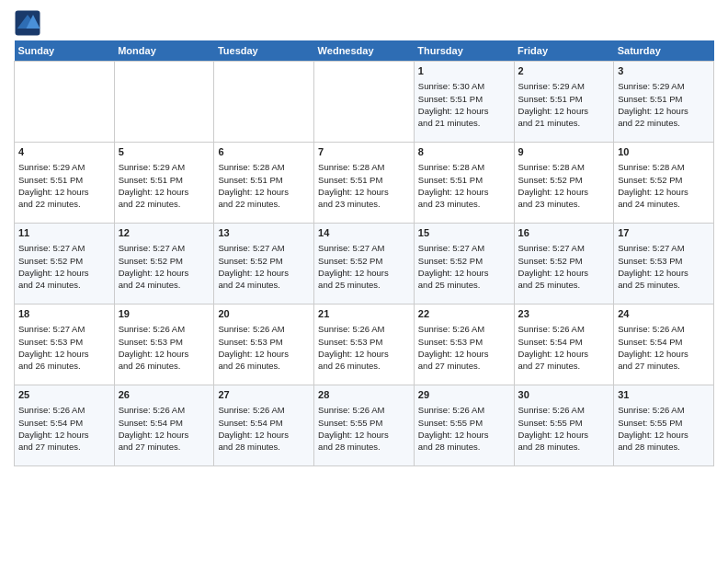  I want to click on header-row: SundayMondayTuesdayWednesdayThursdayFrid…, so click(364, 52).